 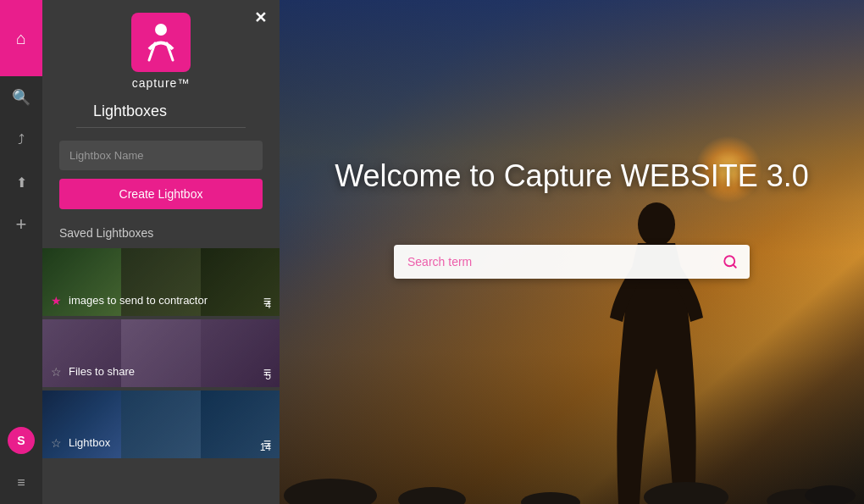 I want to click on create-lightbox-button: Create Lightbox, so click(x=161, y=194).